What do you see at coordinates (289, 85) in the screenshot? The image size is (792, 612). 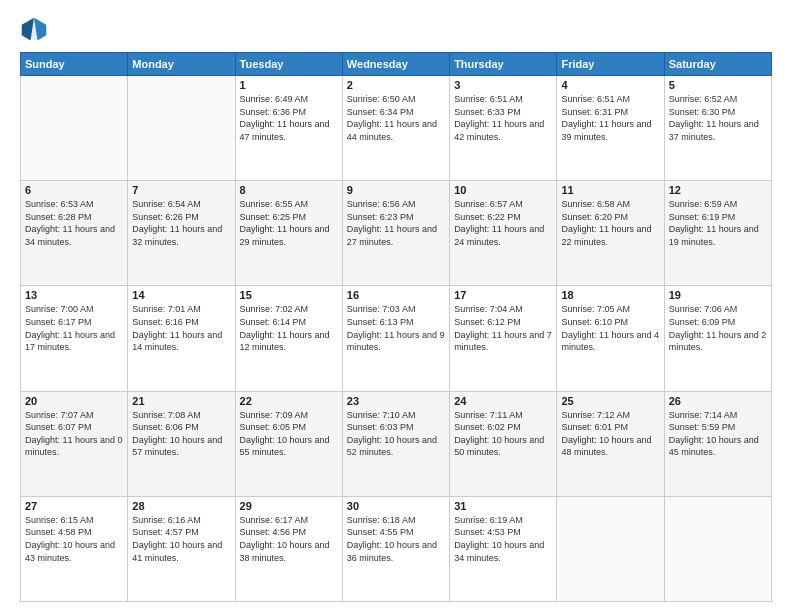 I see `day-number: 1` at bounding box center [289, 85].